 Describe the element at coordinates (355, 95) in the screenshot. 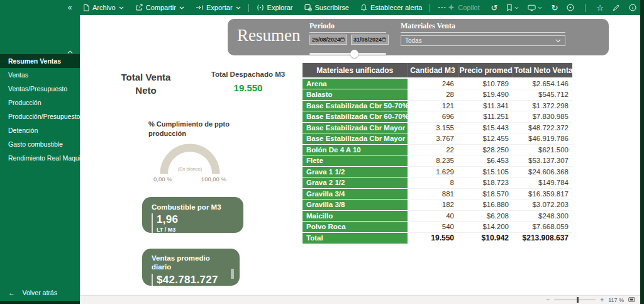

I see `material-cell: Balasto` at that location.